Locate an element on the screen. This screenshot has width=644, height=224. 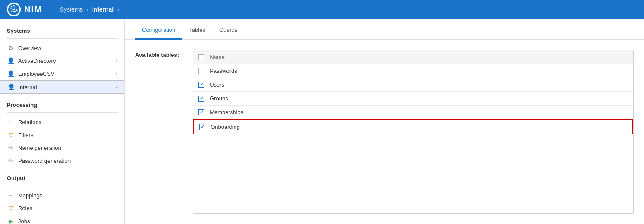
topbar: NIM Systems › internal › is located at coordinates (322, 9).